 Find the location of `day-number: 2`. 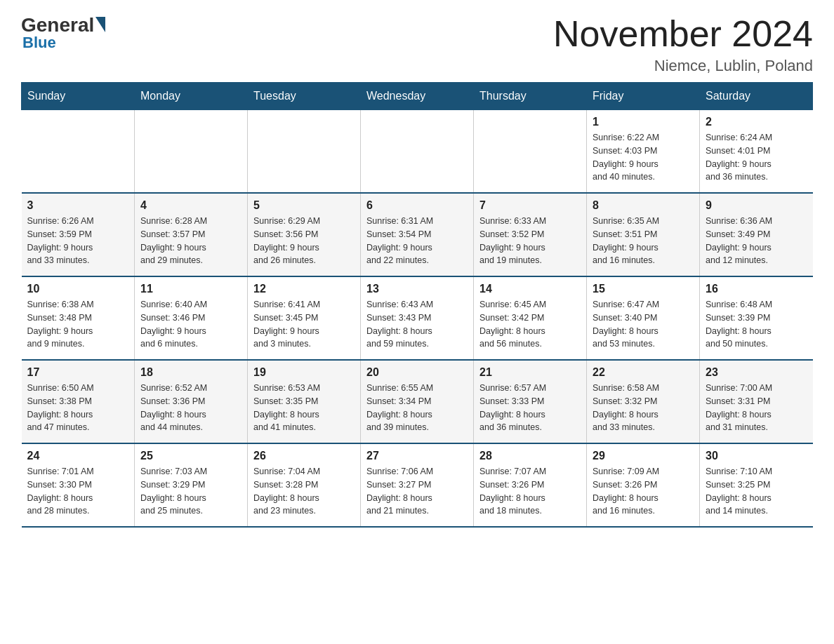

day-number: 2 is located at coordinates (757, 122).